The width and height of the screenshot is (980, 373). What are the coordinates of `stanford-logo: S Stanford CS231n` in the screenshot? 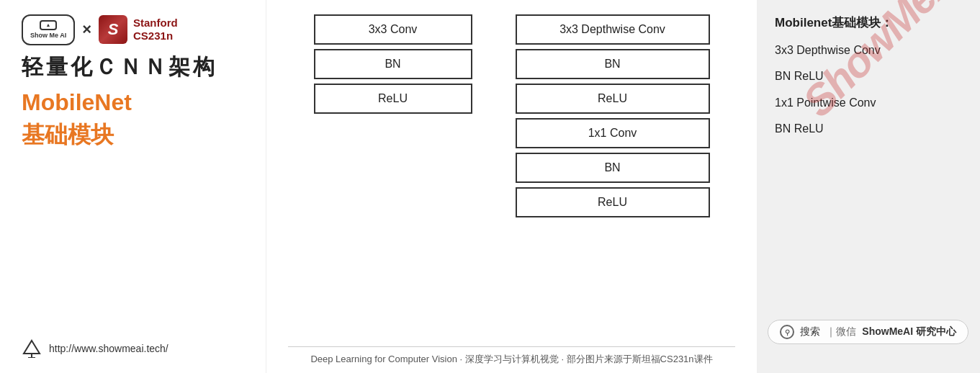 It's located at (138, 30).